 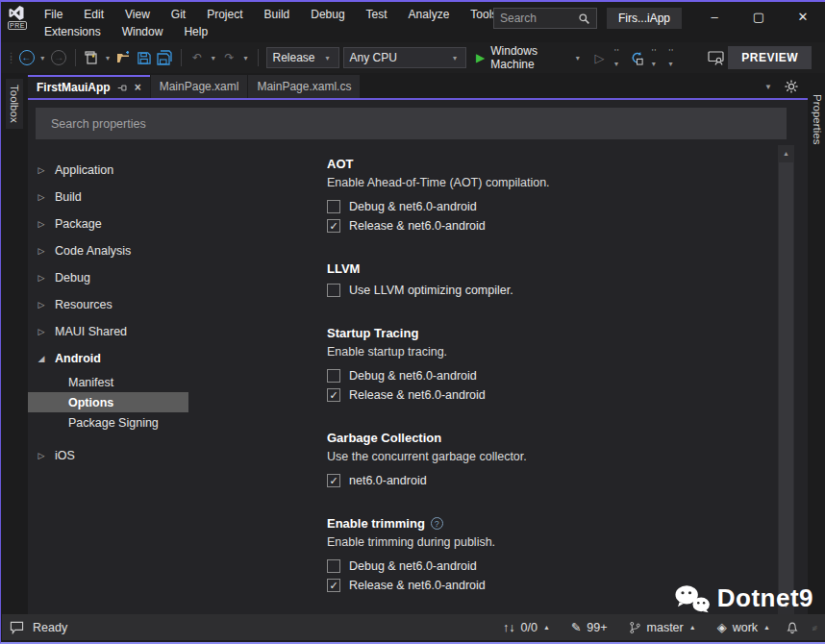 I want to click on toolbox-side-strip: Toolbox, so click(x=15, y=344).